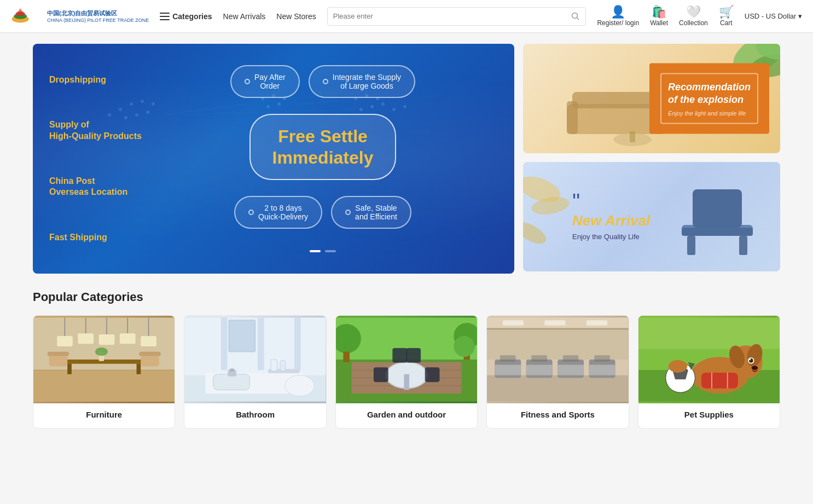 Image resolution: width=813 pixels, height=504 pixels. Describe the element at coordinates (659, 12) in the screenshot. I see `wallet-icon: 🛍️` at that location.